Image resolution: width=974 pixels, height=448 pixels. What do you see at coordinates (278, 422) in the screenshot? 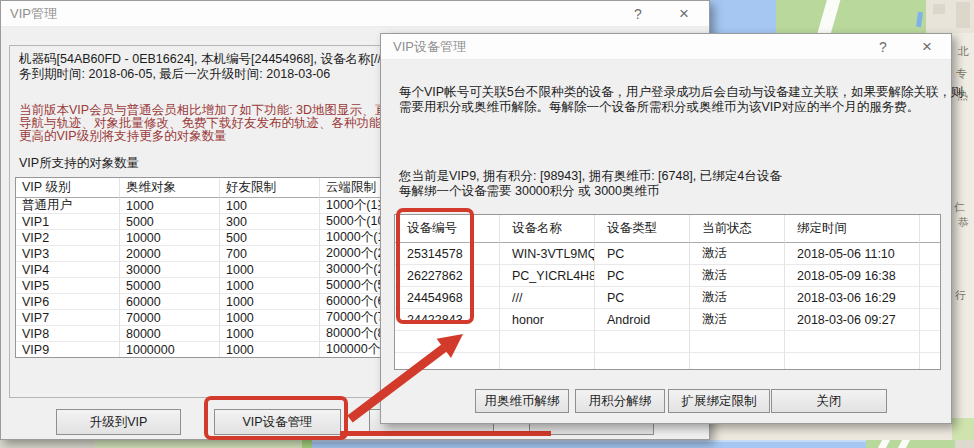
I see `vip-device-manage-button: VIP设备管理` at bounding box center [278, 422].